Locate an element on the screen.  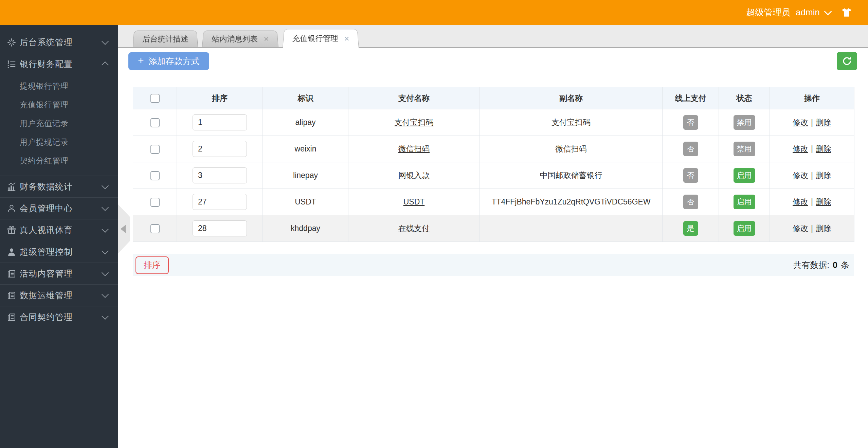
tab-label: 充值银行管理 is located at coordinates (315, 38).